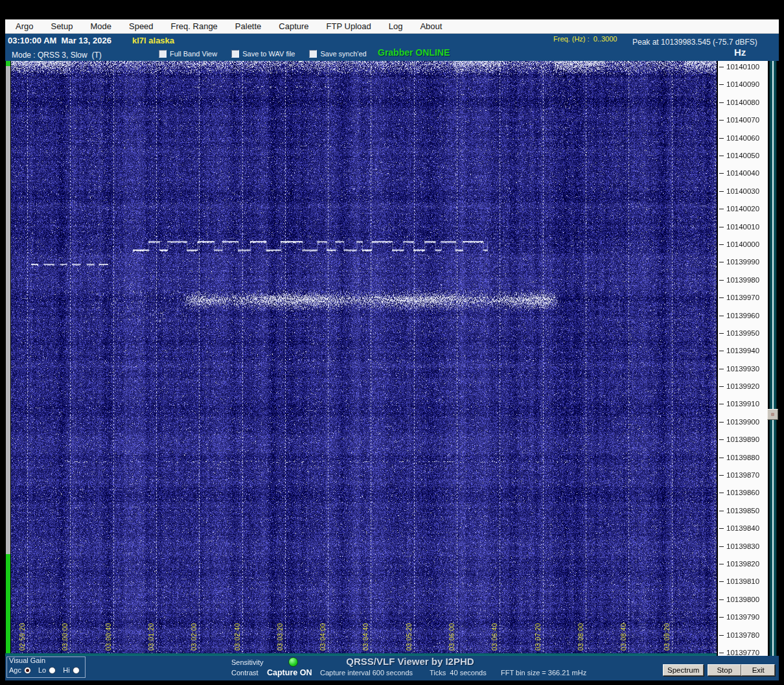 The image size is (784, 685). I want to click on button-spectrum: Spectrum, so click(683, 670).